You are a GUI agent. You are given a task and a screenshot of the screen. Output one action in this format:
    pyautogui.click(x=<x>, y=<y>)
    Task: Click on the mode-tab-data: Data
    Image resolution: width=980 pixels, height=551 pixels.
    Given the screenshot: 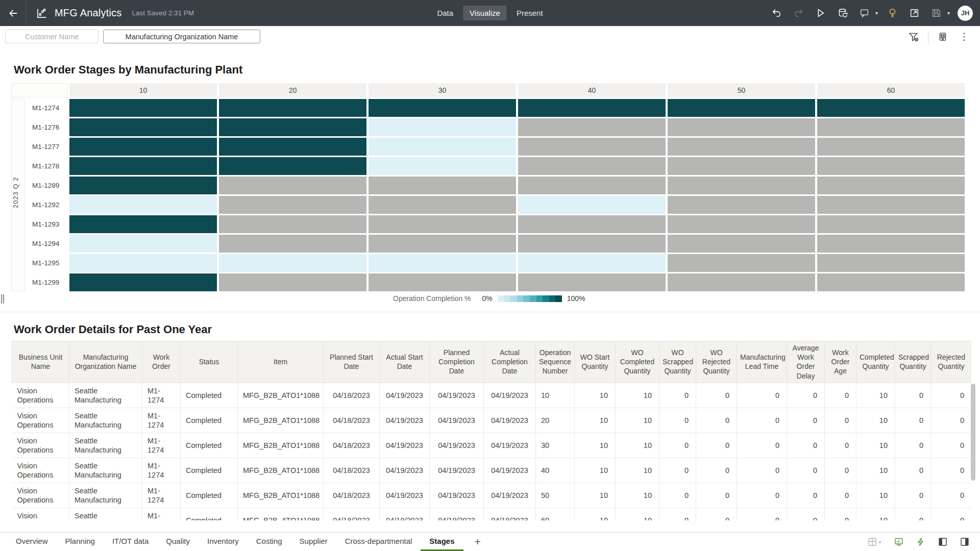 What is the action you would take?
    pyautogui.click(x=445, y=13)
    